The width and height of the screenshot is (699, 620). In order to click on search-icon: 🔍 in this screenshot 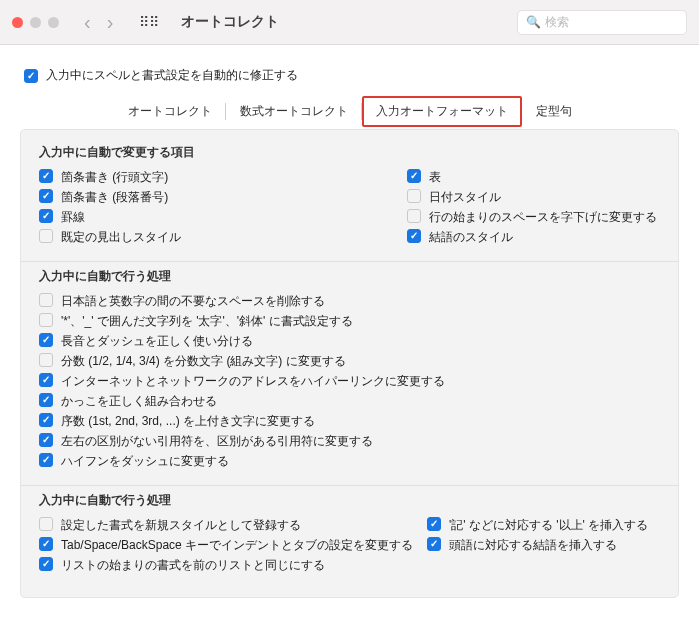, I will do `click(534, 22)`.